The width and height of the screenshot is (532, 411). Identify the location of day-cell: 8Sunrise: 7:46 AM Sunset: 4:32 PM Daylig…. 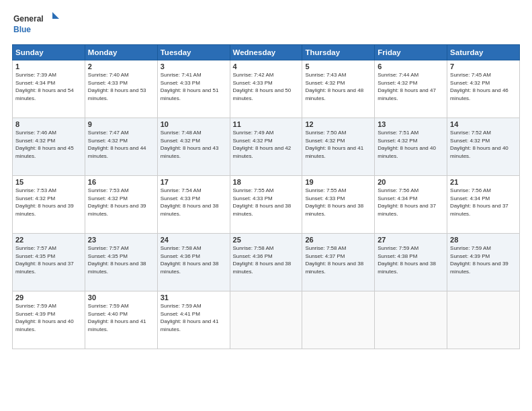
(49, 147).